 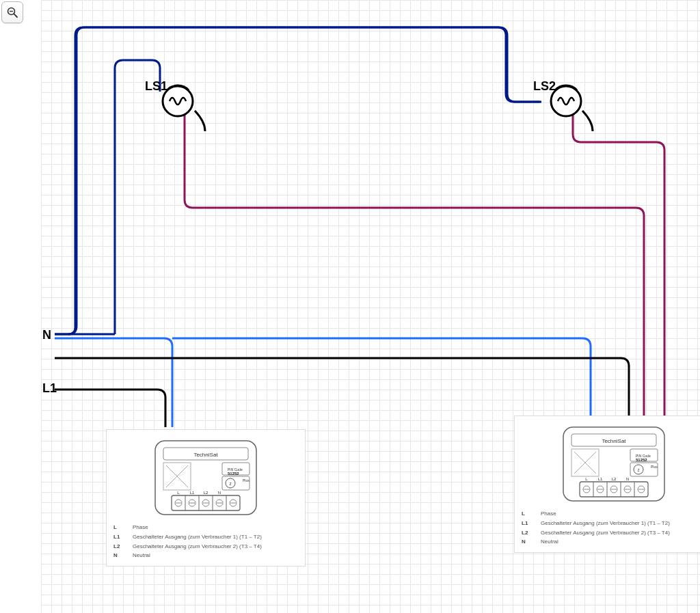 What do you see at coordinates (206, 455) in the screenshot?
I see `brand-text: TechniSat` at bounding box center [206, 455].